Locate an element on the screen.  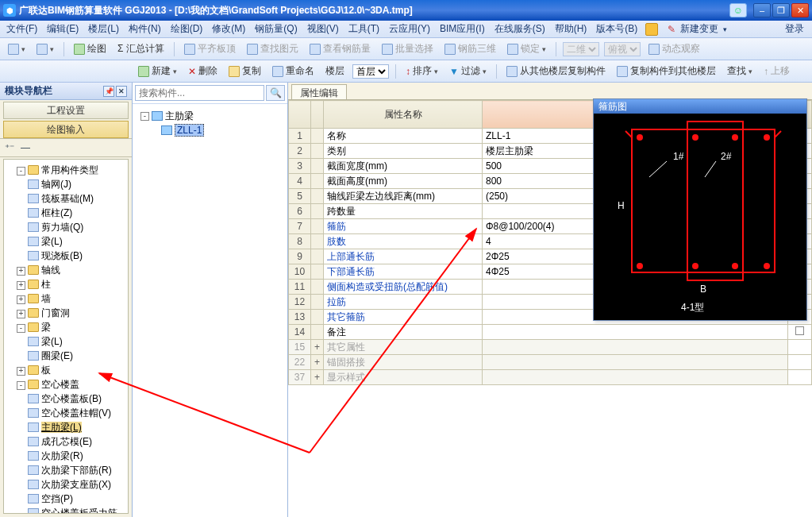
nav-mini-toolbar: ⁺⁻ — is located at coordinates (66, 148).